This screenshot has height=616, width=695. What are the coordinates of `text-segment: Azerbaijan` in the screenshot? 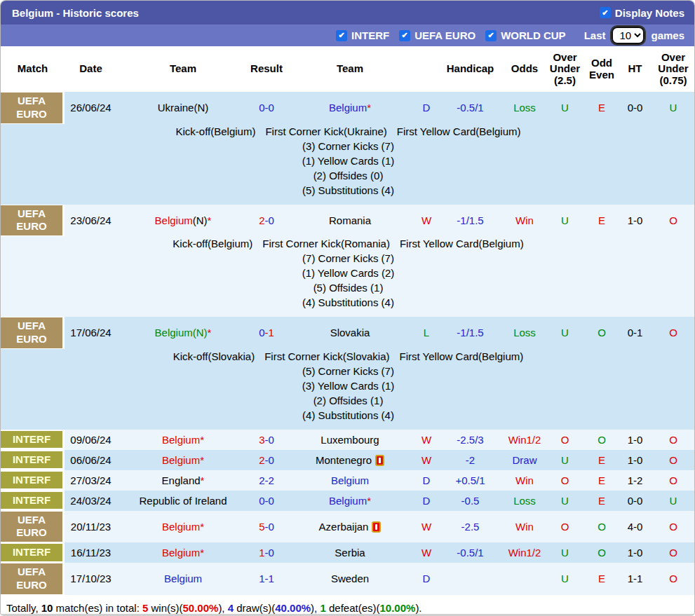 It's located at (344, 527).